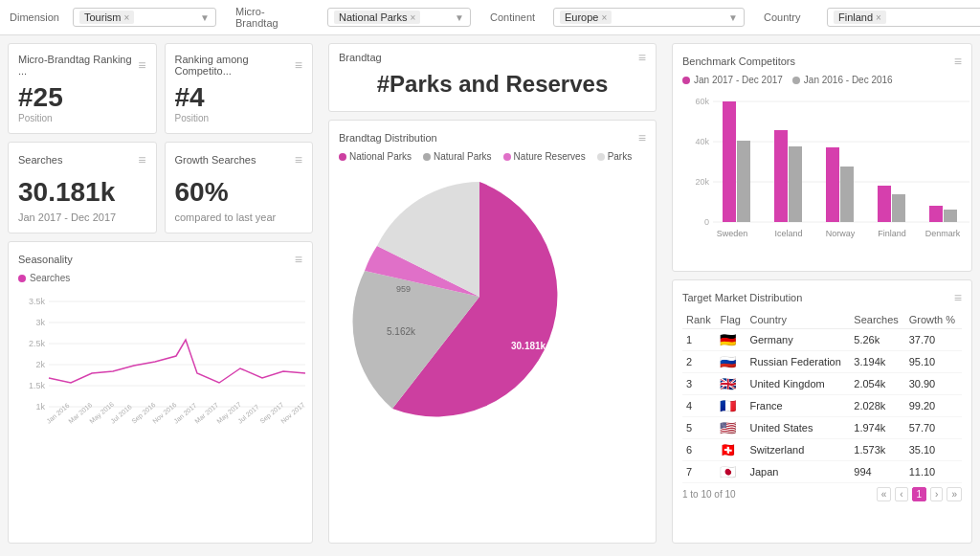 The width and height of the screenshot is (980, 556). Describe the element at coordinates (142, 65) in the screenshot. I see `micro-ranking-menu-icon: ≡` at that location.